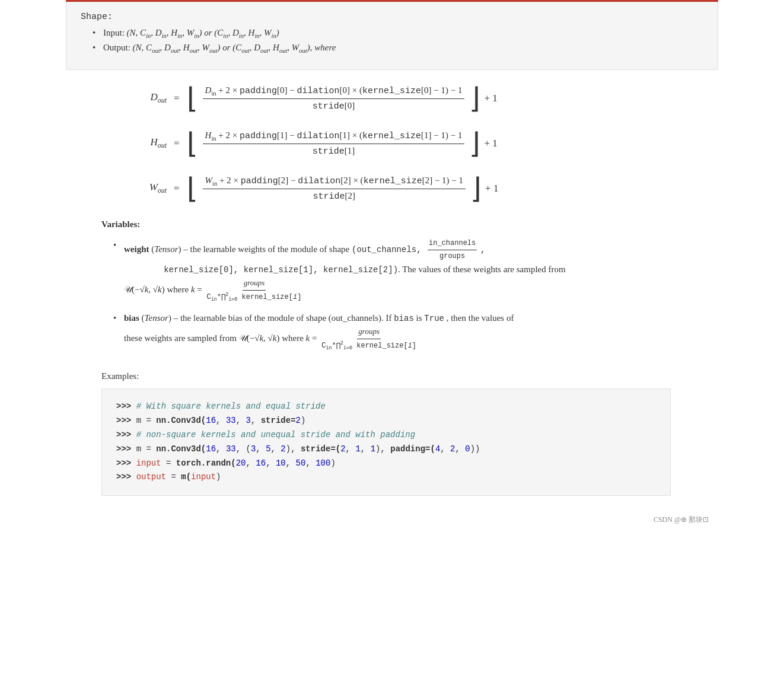 This screenshot has height=685, width=784. What do you see at coordinates (211, 449) in the screenshot?
I see `code-num-16b: 16` at bounding box center [211, 449].